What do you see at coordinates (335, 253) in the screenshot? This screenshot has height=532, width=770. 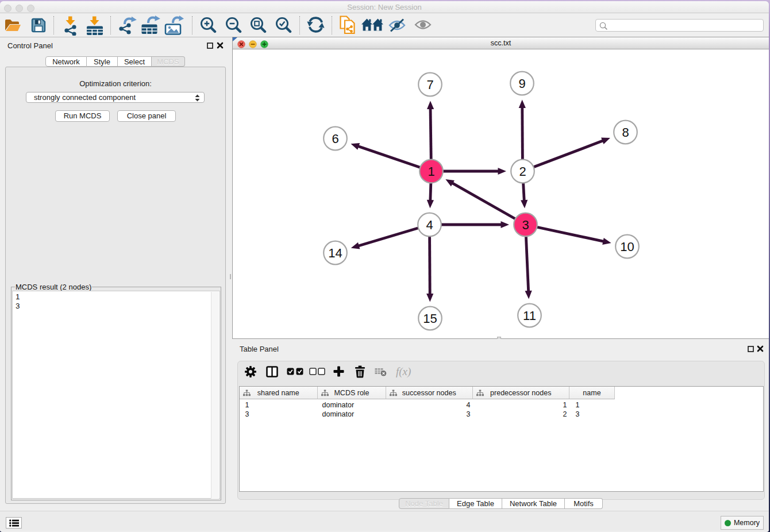 I see `svg-text: 14` at bounding box center [335, 253].